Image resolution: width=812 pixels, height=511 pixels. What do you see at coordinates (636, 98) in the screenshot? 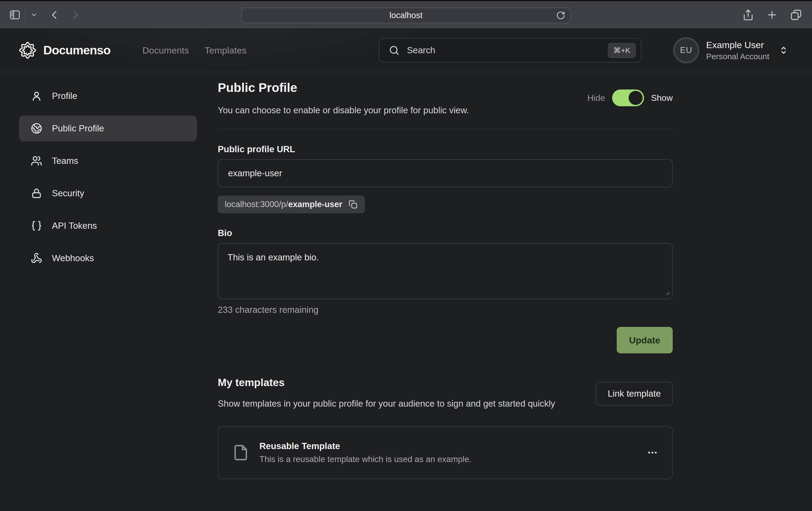
I see `toggle-knob` at bounding box center [636, 98].